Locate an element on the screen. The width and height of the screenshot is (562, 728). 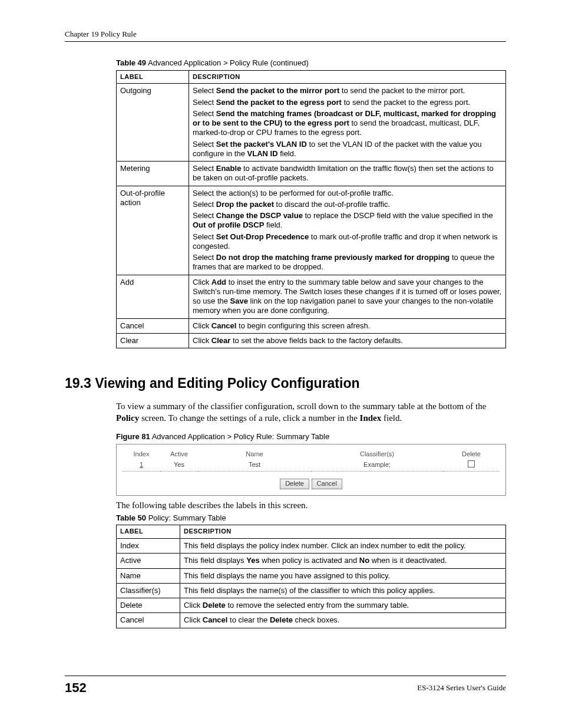
desc-paragraph: Select Enable to activate bandwidth limi… is located at coordinates (348, 173).